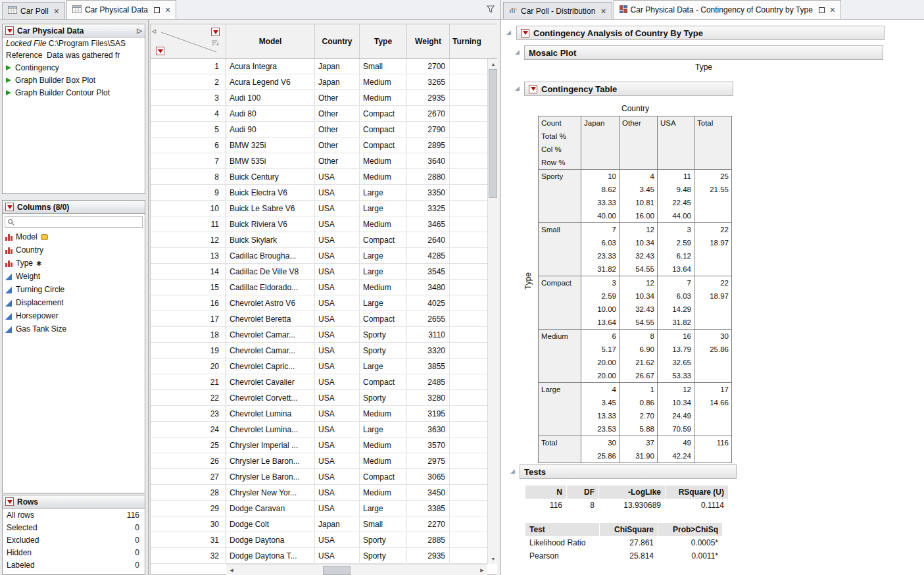  What do you see at coordinates (676, 143) in the screenshot?
I see `contingency-col-header: USA` at bounding box center [676, 143].